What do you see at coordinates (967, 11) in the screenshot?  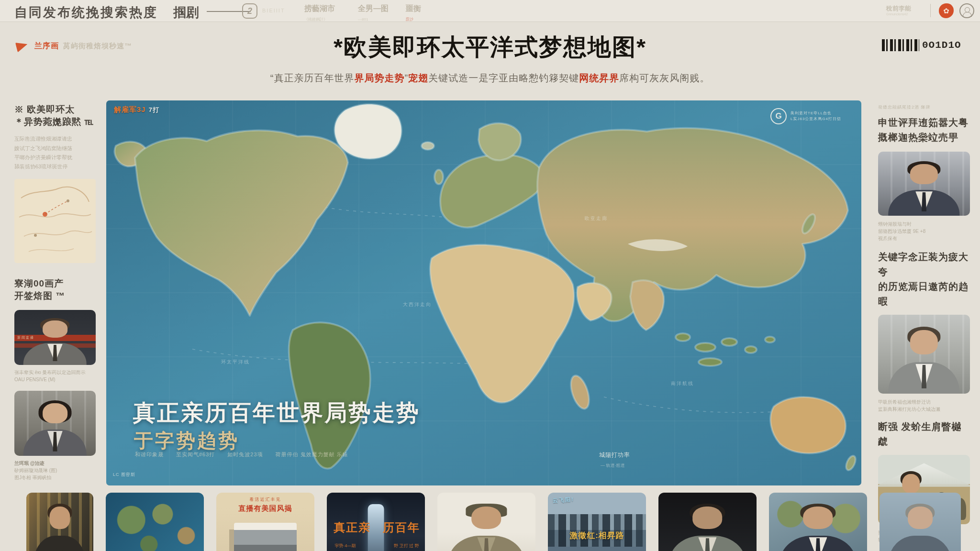 I see `user-avatar-icon` at bounding box center [967, 11].